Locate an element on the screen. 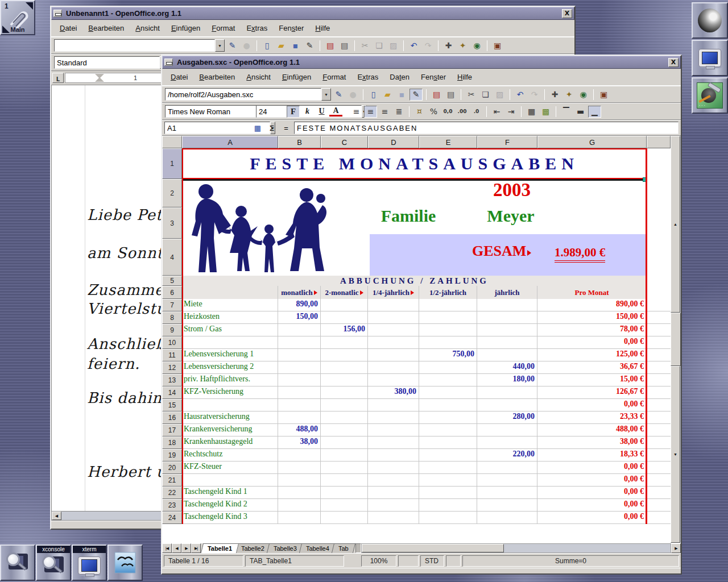 The image size is (728, 582). status-sum: Summe=0 is located at coordinates (571, 561).